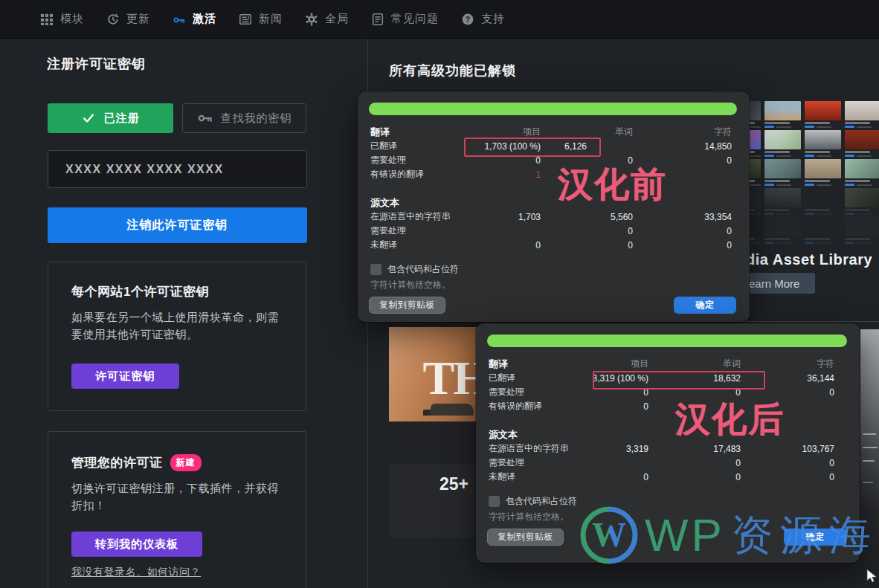 The height and width of the screenshot is (588, 879). What do you see at coordinates (177, 169) in the screenshot?
I see `license-key-input` at bounding box center [177, 169].